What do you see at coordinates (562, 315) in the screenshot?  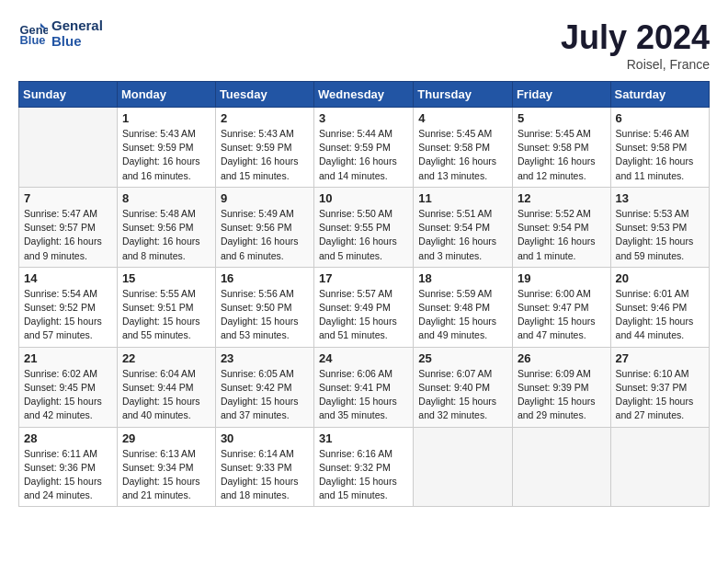 I see `day-info: Sunrise: 6:00 AM Sunset: 9:47 PM Dayligh…` at bounding box center [562, 315].